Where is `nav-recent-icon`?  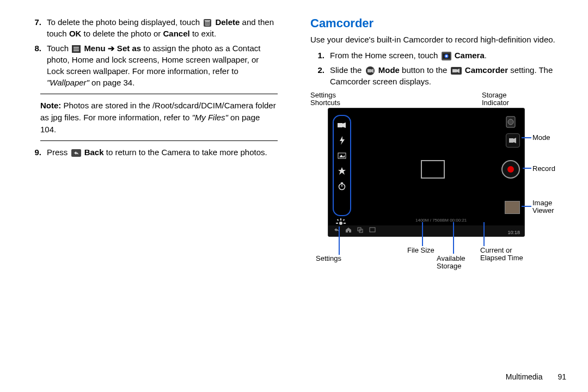 nav-recent-icon is located at coordinates (360, 230).